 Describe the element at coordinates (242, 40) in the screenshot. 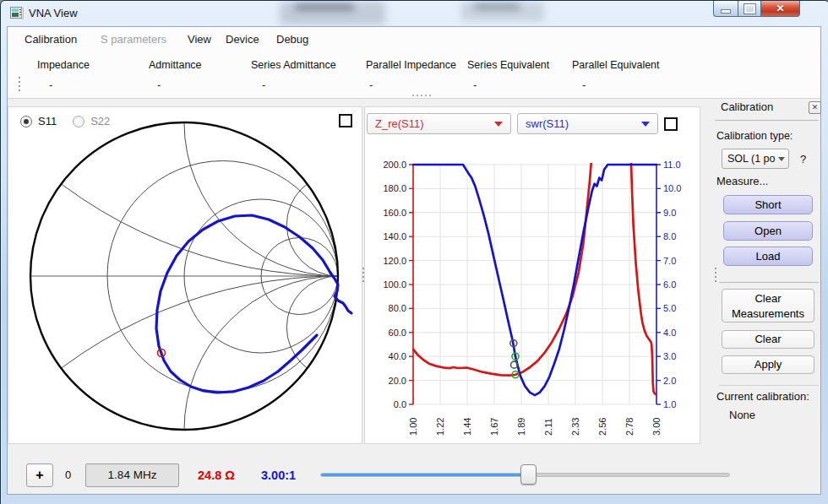

I see `menu-item-device: Device` at that location.